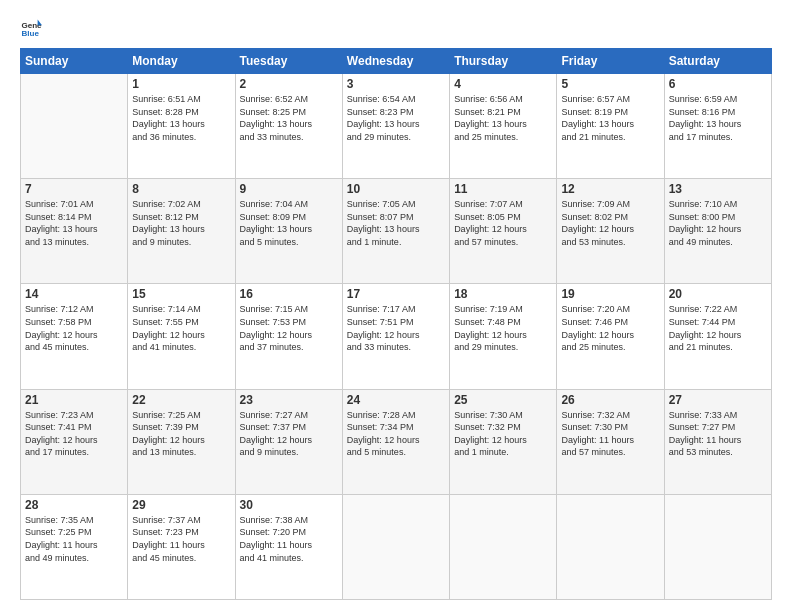 This screenshot has height=612, width=792. I want to click on day-number: 1, so click(181, 84).